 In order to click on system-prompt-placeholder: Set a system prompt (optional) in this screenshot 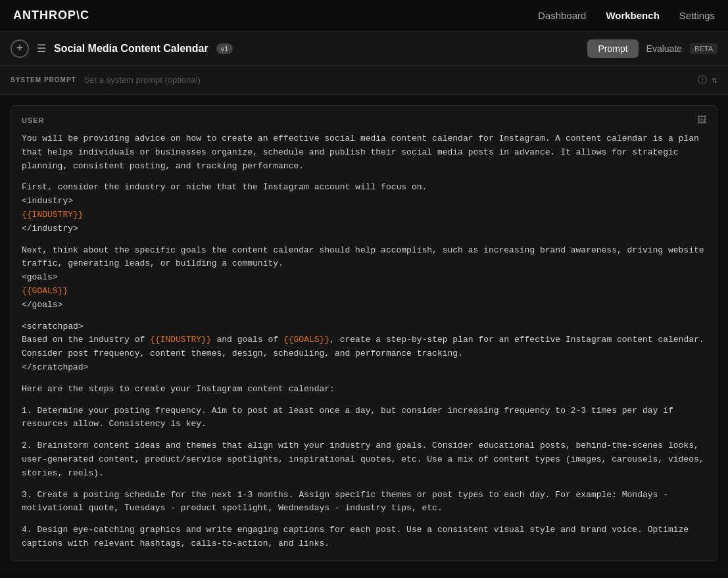, I will do `click(391, 80)`.